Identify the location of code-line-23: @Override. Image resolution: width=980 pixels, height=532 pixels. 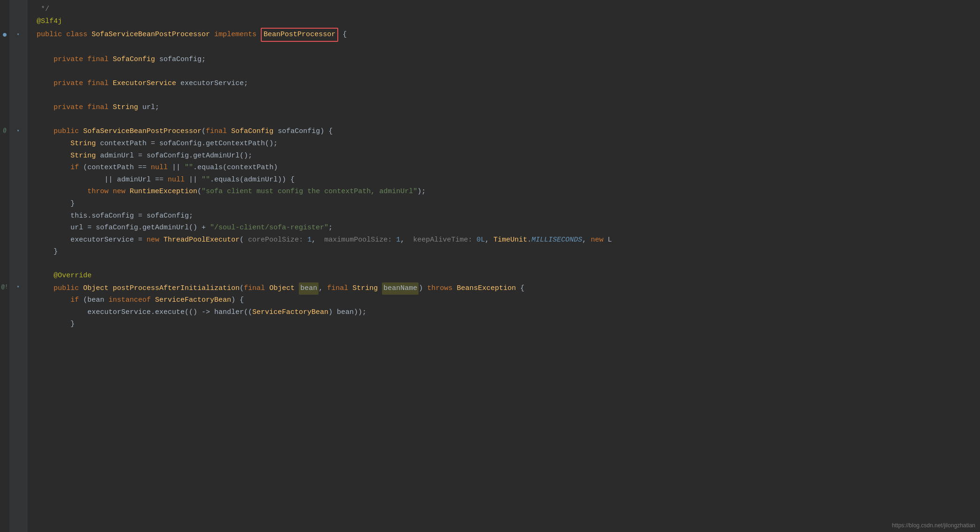
(508, 276).